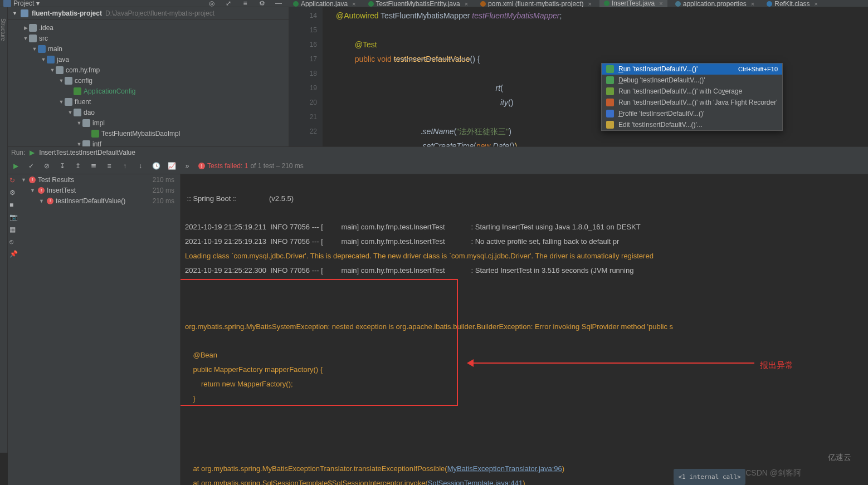  I want to click on rerun-failed-icon: ↻, so click(13, 180).